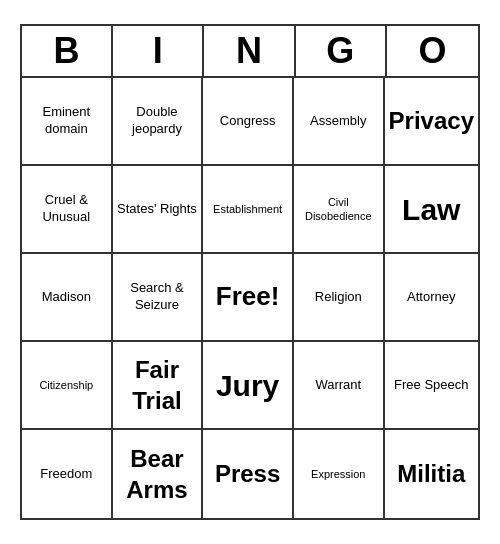 The width and height of the screenshot is (500, 544). I want to click on bingo-cell: States' Rights, so click(158, 210).